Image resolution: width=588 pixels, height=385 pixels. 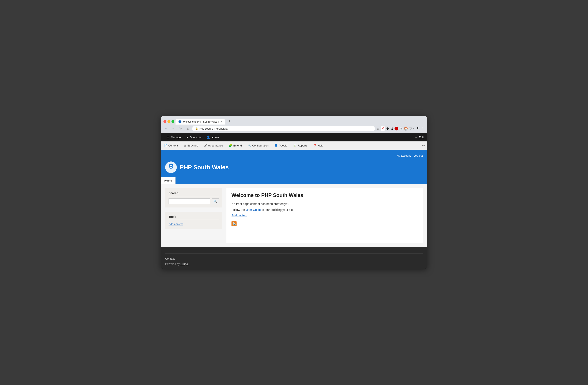 What do you see at coordinates (221, 122) in the screenshot?
I see `tab-close-button: ✕` at bounding box center [221, 122].